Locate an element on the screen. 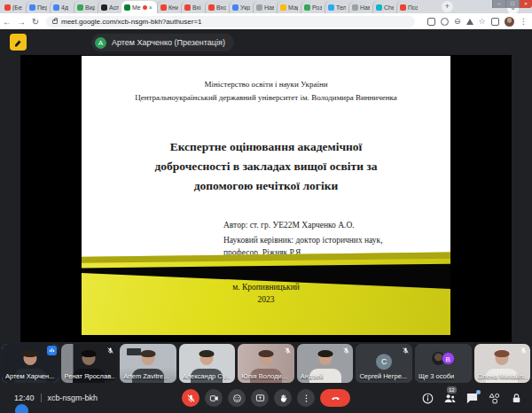 The width and height of the screenshot is (532, 413). tab-list: (Бе Пер 4д Вид Асп Me× Кни Вхі Вхо Укр Н… is located at coordinates (211, 7).